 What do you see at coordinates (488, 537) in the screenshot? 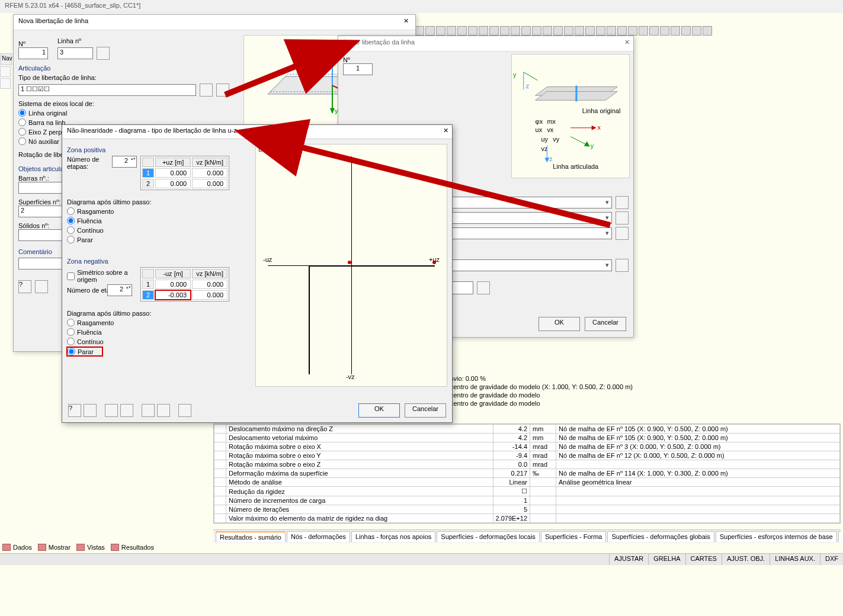
I see `results-tab: Superfícies - deformações locais` at bounding box center [488, 537].